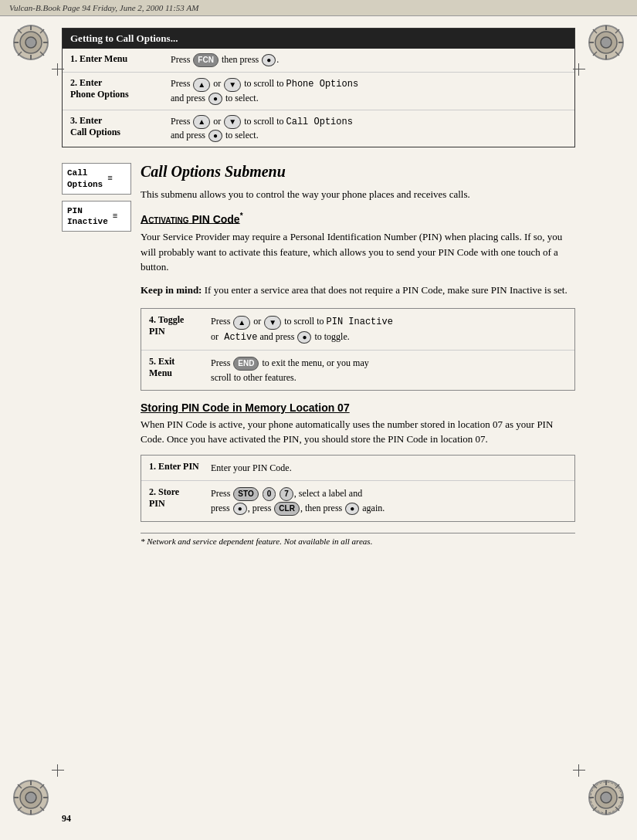  Describe the element at coordinates (66, 818) in the screenshot. I see `page-number: 94` at that location.